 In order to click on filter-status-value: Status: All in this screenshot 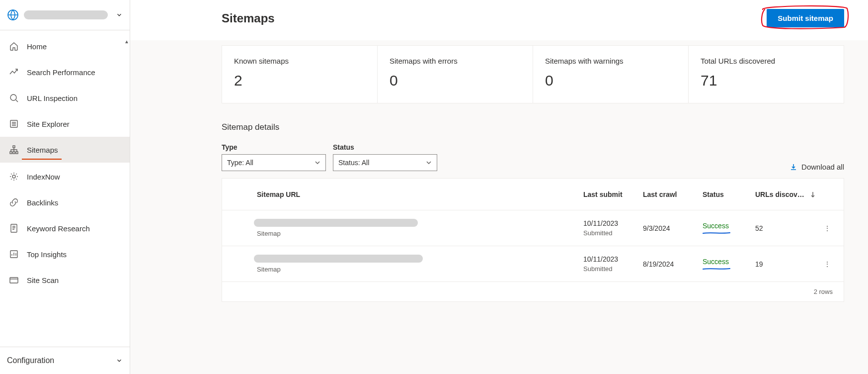, I will do `click(354, 163)`.